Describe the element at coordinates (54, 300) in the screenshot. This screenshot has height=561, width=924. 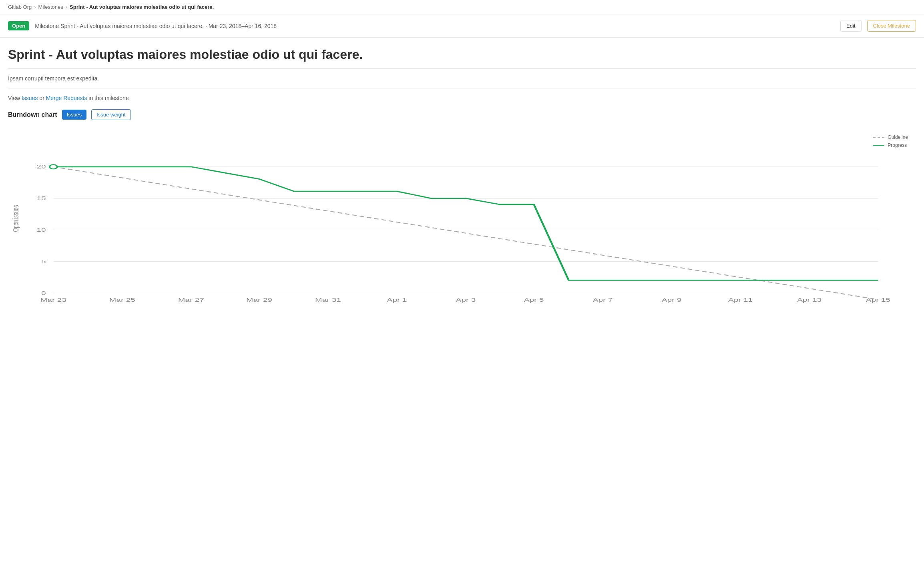
I see `svg-text: Mar 23` at that location.